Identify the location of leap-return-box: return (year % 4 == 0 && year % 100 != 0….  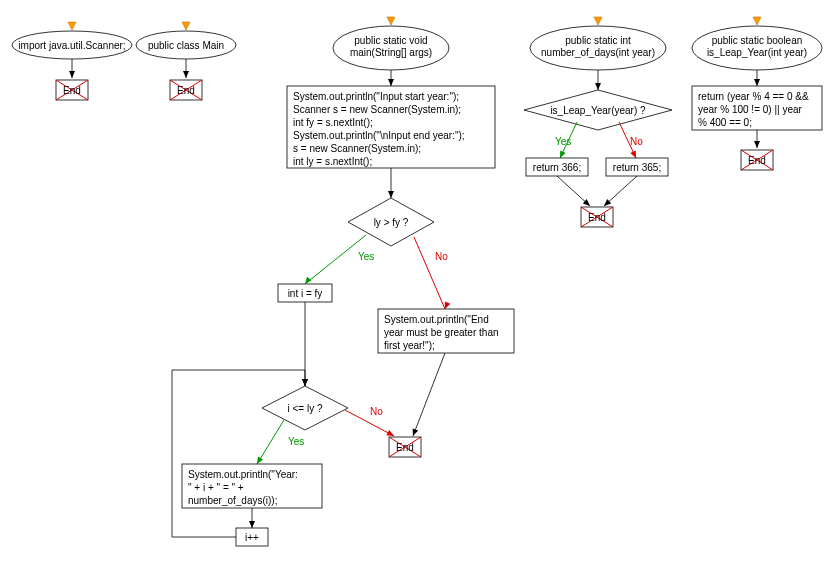
(757, 108).